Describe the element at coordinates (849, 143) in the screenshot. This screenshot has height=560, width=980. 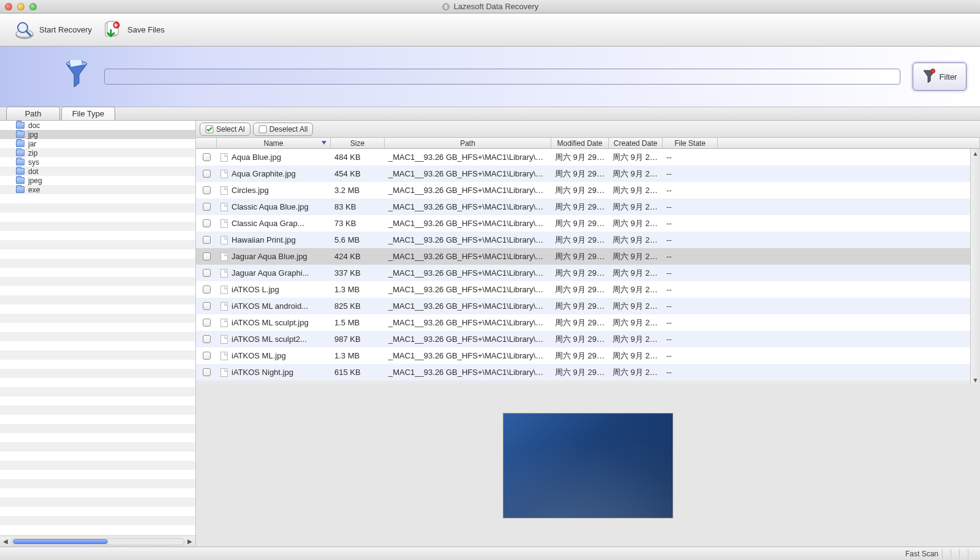
I see `col-spacer` at that location.